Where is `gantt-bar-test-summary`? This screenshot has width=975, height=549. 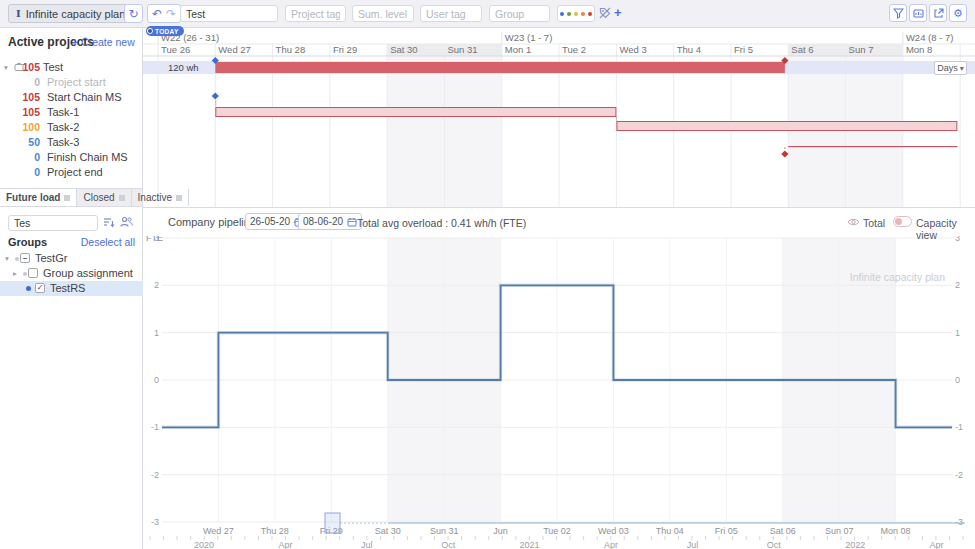 gantt-bar-test-summary is located at coordinates (500, 68).